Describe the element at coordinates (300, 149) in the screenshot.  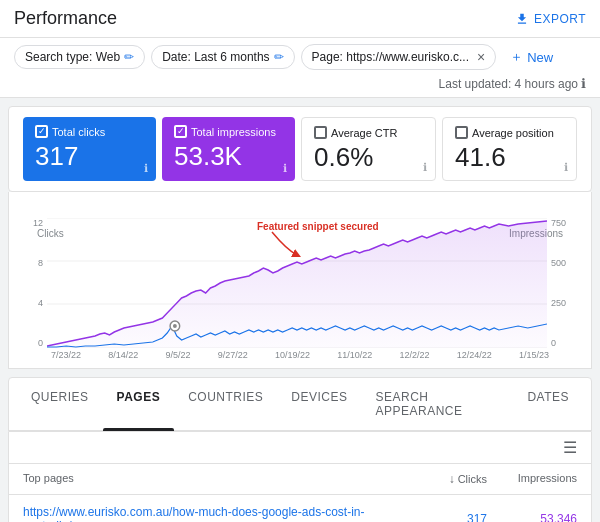
I see `metrics-row: Total clicks 317 ℹ Total impressions 53.…` at that location.